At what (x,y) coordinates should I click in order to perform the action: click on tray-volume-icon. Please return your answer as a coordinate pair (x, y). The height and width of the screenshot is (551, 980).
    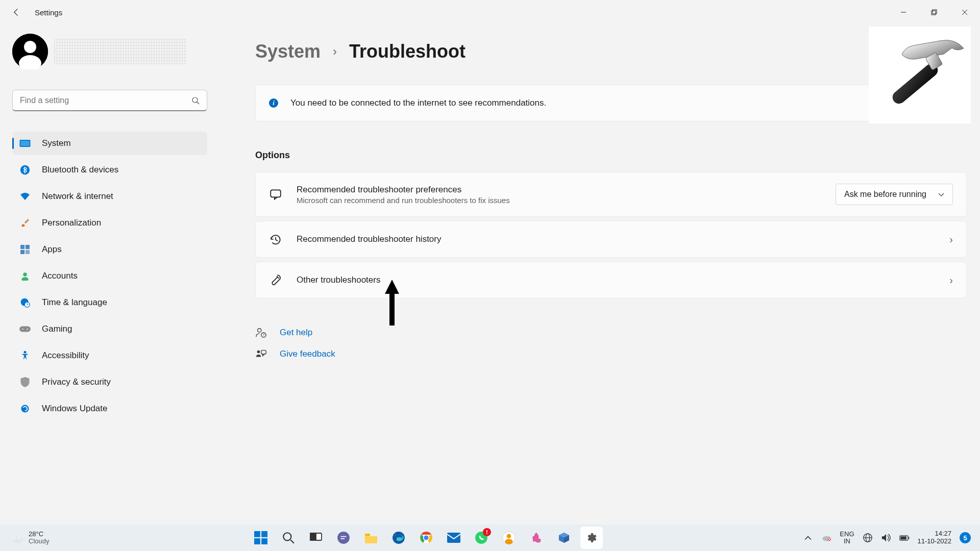
    Looking at the image, I should click on (886, 538).